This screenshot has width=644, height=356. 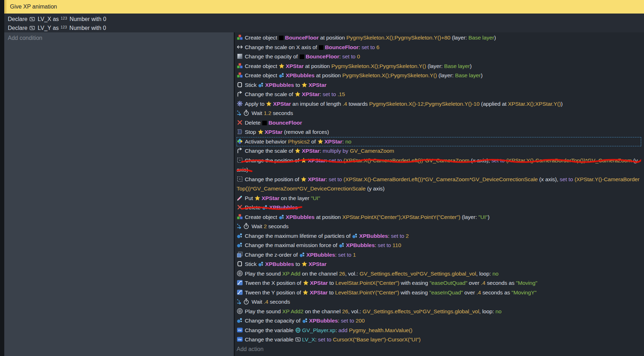 I want to click on action-text: Wait 1.2 seconds, so click(x=273, y=113).